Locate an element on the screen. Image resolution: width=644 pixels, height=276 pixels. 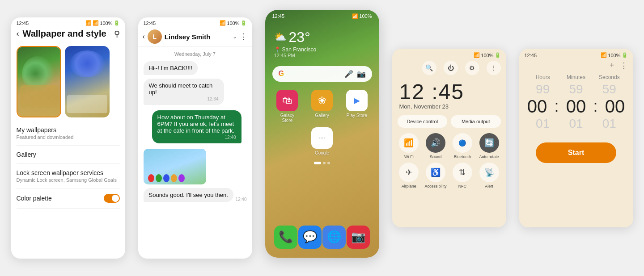
message-bubble-received-1: Hi~! I'm BACK!!!! is located at coordinates (171, 68).